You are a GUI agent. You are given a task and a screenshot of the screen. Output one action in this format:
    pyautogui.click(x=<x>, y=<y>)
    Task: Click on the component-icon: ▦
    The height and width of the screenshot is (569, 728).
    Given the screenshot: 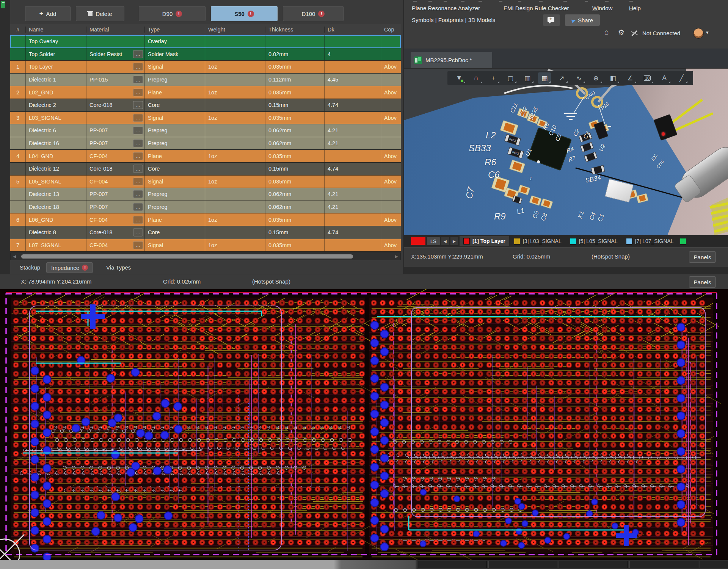 What is the action you would take?
    pyautogui.click(x=544, y=78)
    